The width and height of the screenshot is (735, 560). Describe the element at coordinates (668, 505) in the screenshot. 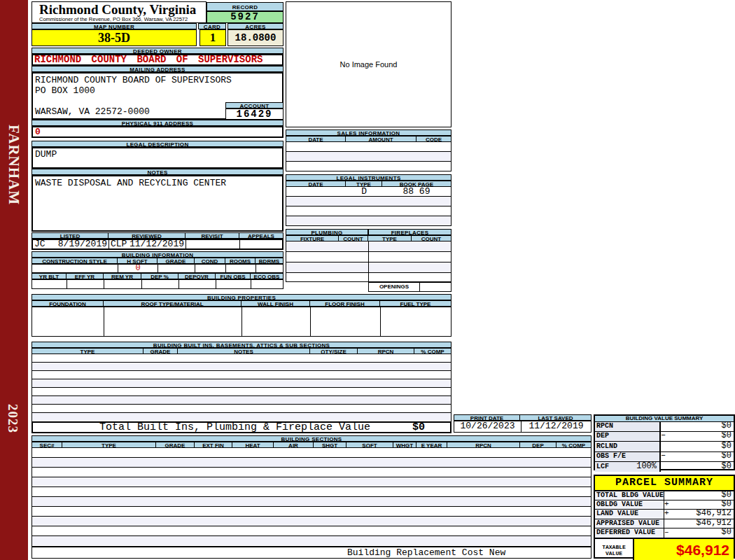

I see `ps-row-op: +` at that location.